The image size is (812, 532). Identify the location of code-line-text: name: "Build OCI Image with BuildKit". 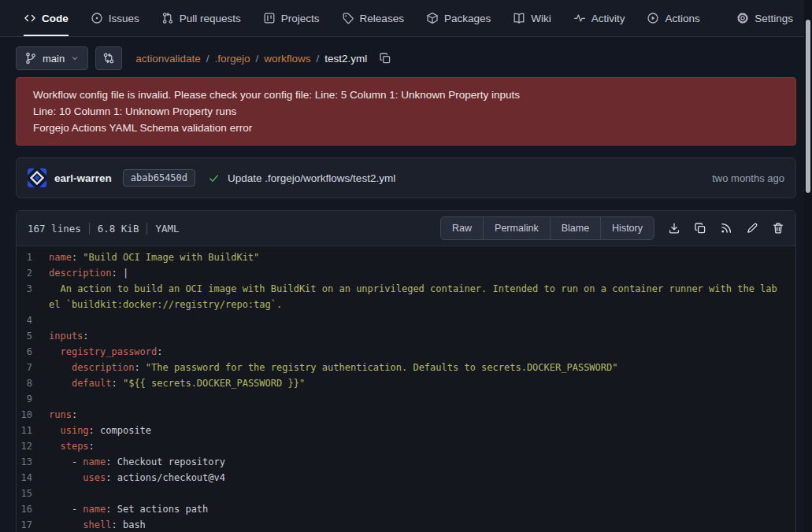
(413, 257).